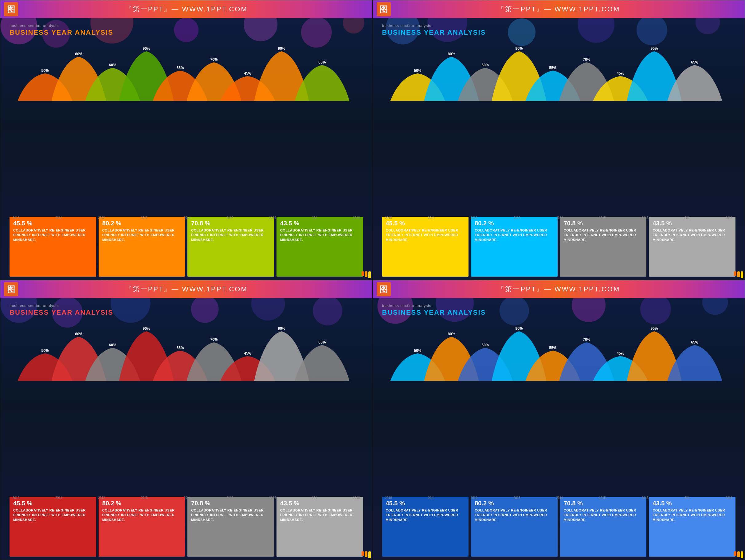  I want to click on svg-text: 45%, so click(248, 353).